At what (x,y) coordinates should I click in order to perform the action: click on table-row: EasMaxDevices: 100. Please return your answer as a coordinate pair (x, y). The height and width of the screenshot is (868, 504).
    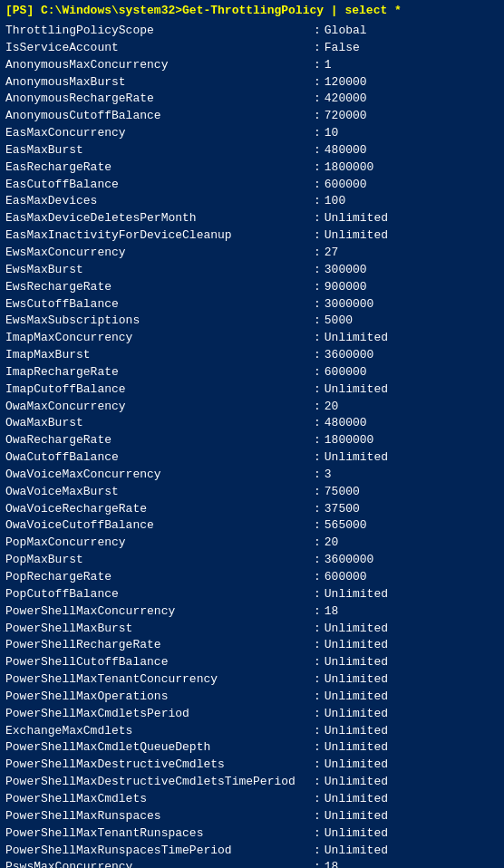
    Looking at the image, I should click on (252, 201).